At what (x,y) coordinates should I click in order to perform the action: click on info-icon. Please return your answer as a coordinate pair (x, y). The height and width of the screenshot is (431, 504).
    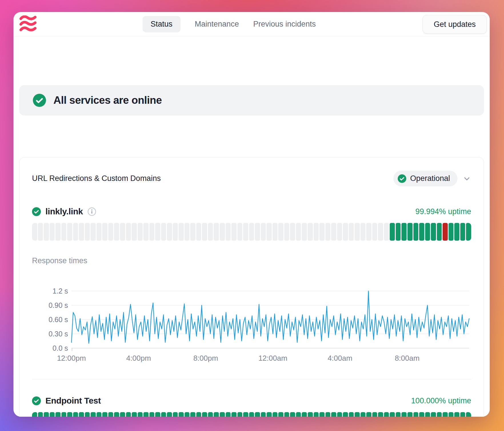
    Looking at the image, I should click on (92, 211).